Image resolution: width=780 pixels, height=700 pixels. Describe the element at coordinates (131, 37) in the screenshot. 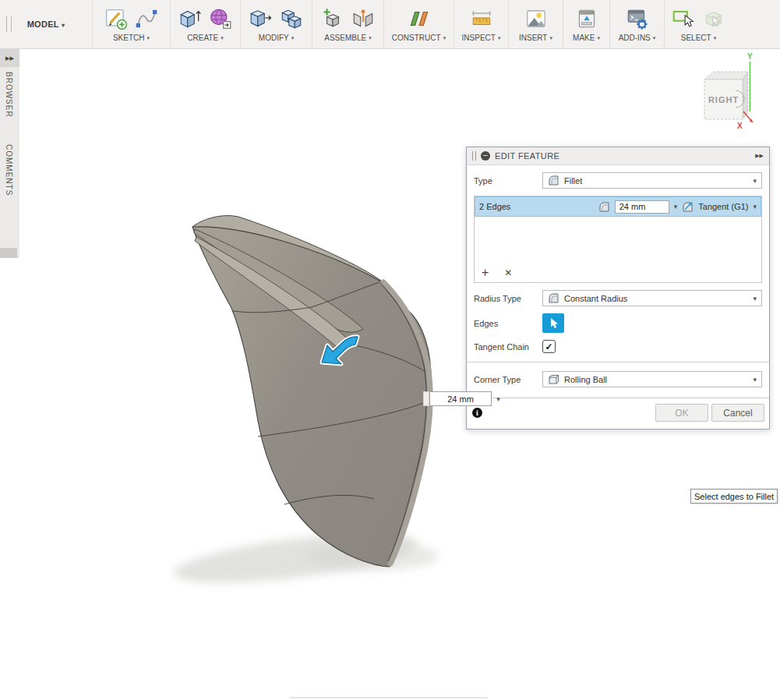

I see `toolbar-menu-sketch: SKETCH ▾` at that location.